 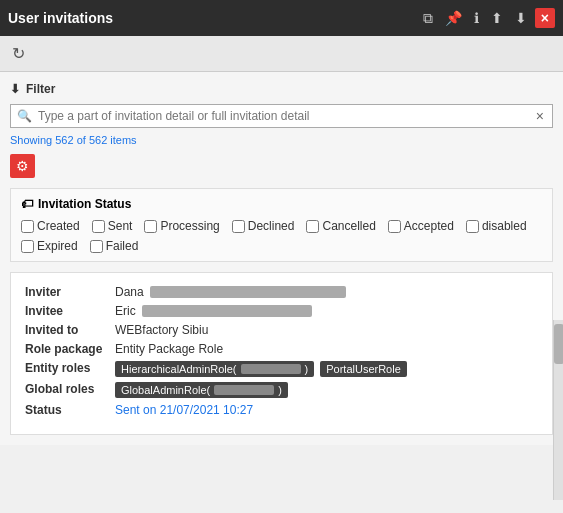 What do you see at coordinates (126, 311) in the screenshot?
I see `invitee-name: Eric` at bounding box center [126, 311].